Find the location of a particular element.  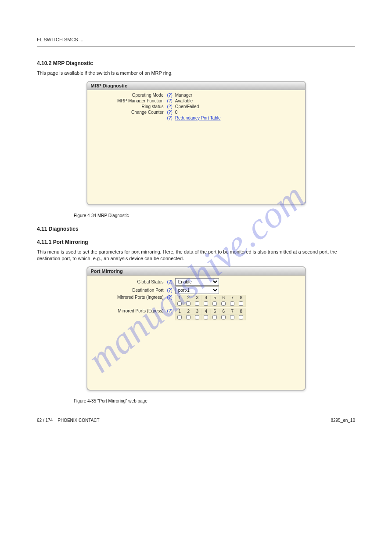

egress-col: 3 is located at coordinates (197, 311).